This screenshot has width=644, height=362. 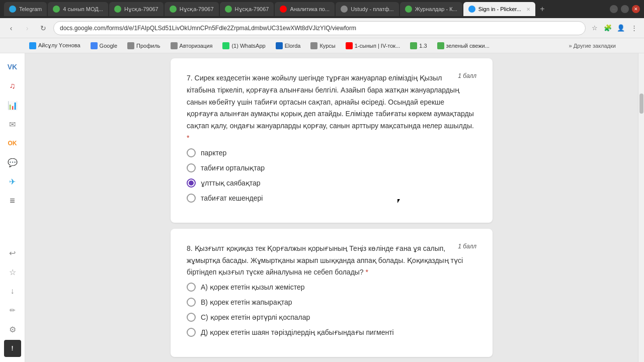 What do you see at coordinates (43, 28) in the screenshot?
I see `refresh-button: ↻` at bounding box center [43, 28].